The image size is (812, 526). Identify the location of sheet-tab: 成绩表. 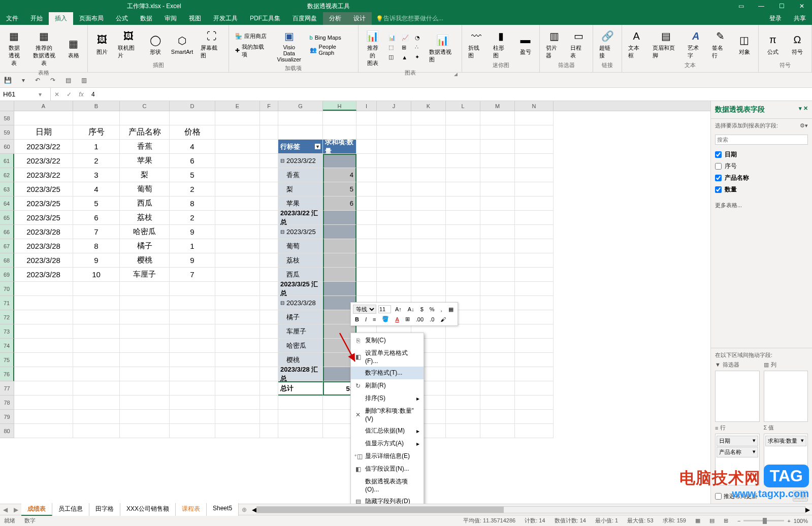
(37, 510).